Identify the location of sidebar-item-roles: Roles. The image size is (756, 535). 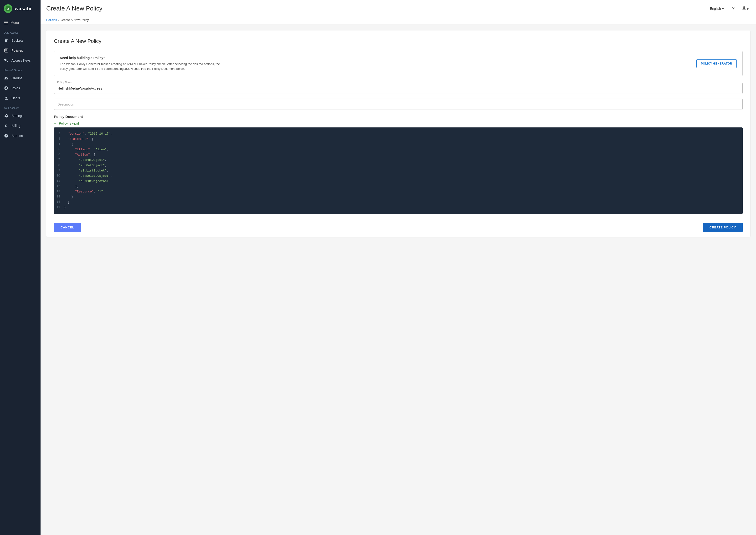
(20, 88).